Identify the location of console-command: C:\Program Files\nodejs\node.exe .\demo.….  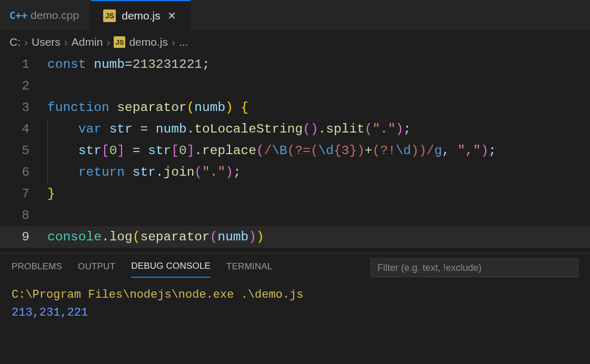
(295, 295).